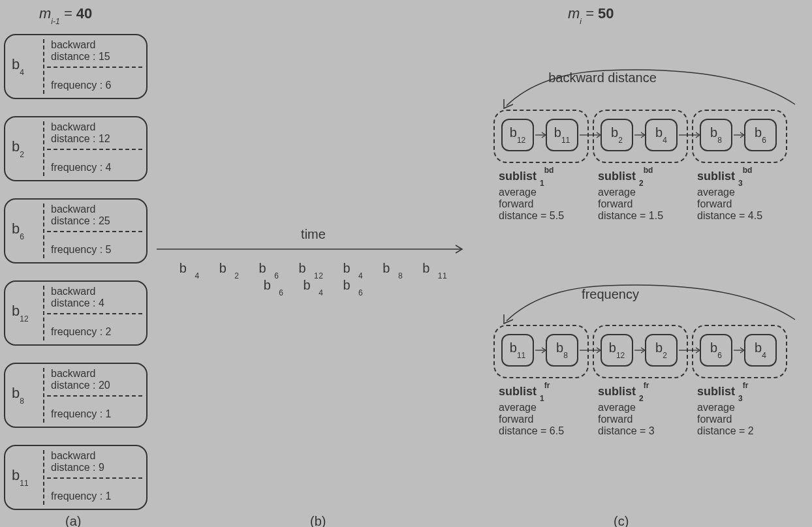 The height and width of the screenshot is (527, 812). I want to click on bd-avg-1: averageforwarddistance = 5.5, so click(531, 204).